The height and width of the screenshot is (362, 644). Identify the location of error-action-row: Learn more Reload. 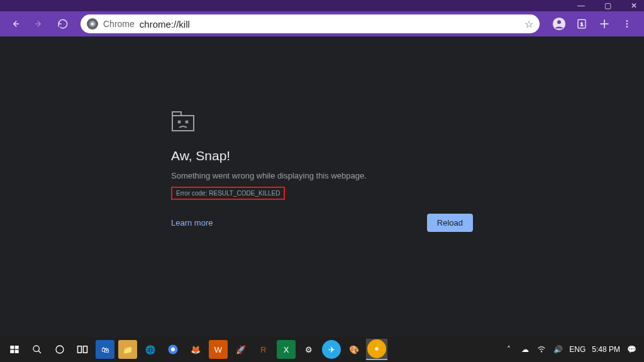
(322, 222).